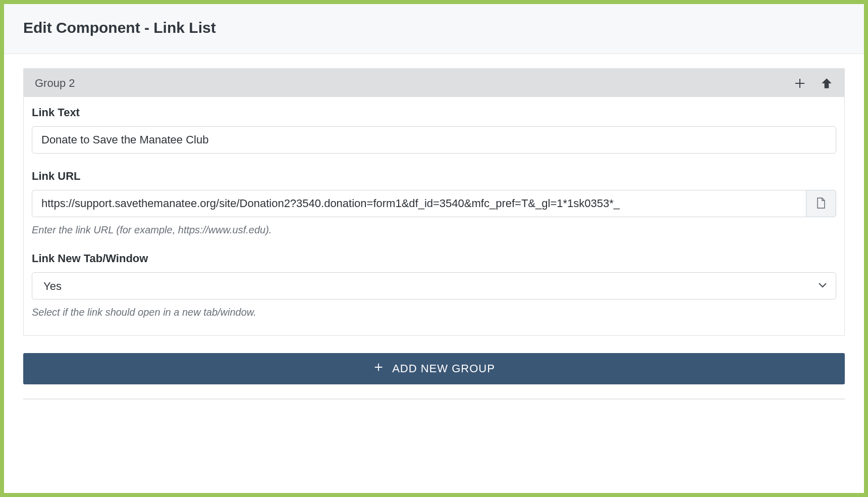 The image size is (868, 497). What do you see at coordinates (434, 113) in the screenshot?
I see `link-text-label: Link Text` at bounding box center [434, 113].